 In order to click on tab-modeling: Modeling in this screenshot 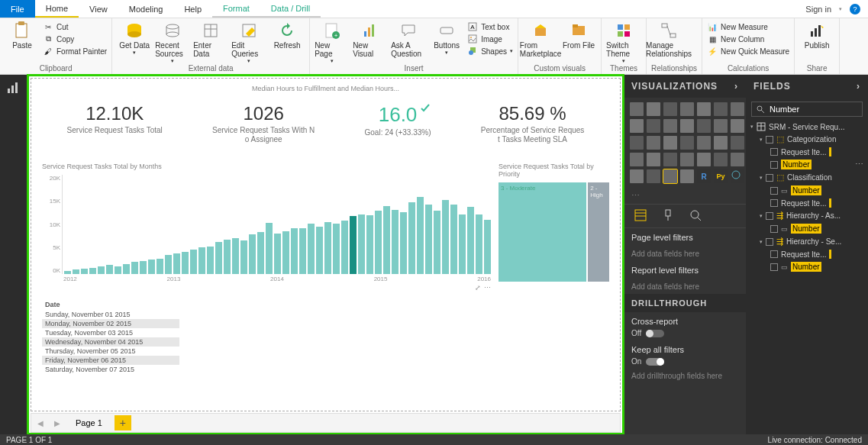, I will do `click(147, 9)`.